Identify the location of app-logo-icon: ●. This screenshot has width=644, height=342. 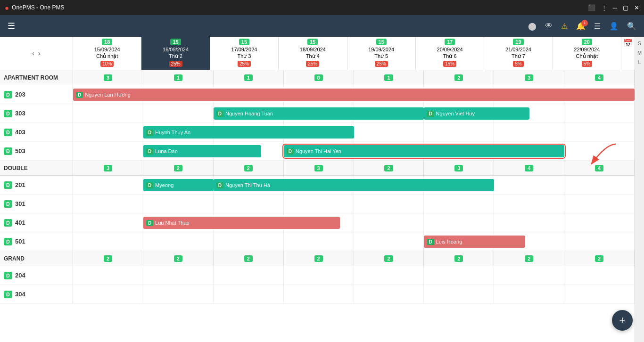
(7, 8).